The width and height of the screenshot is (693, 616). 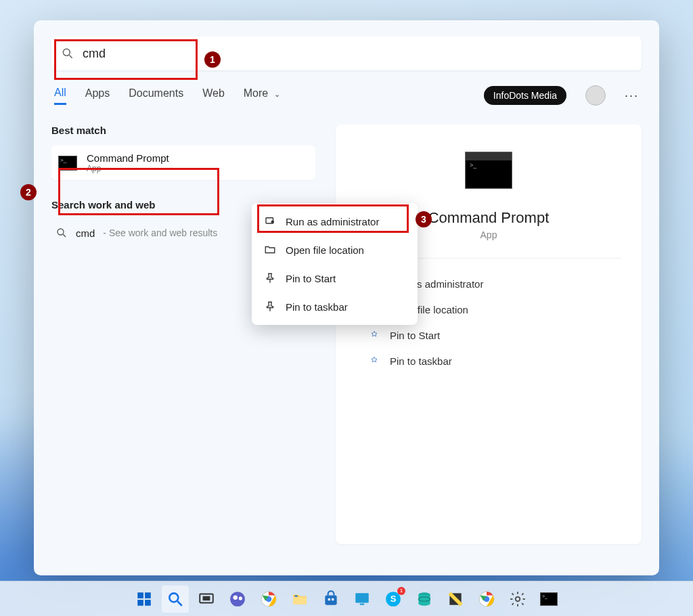 What do you see at coordinates (311, 279) in the screenshot?
I see `ctx-pin-start-label: Pin to Start` at bounding box center [311, 279].